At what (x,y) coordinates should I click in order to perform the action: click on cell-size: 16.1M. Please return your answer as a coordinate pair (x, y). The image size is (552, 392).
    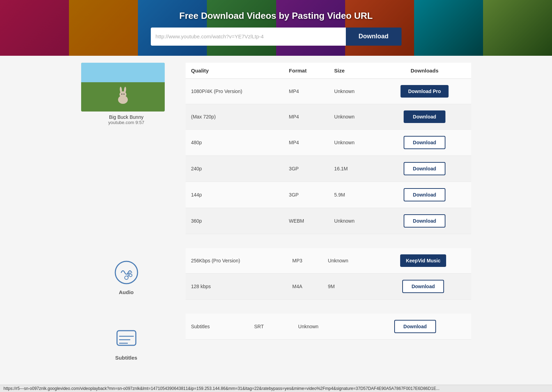
    Looking at the image, I should click on (353, 169).